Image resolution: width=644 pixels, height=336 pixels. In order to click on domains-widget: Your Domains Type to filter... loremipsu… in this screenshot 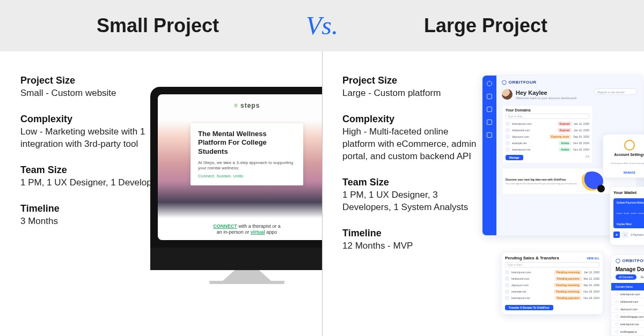, I will do `click(547, 134)`.